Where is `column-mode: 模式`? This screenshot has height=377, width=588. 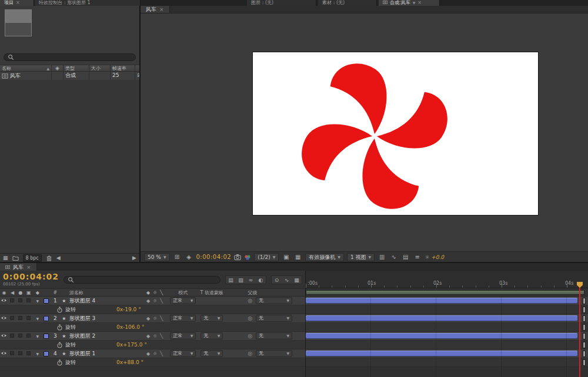
column-mode: 模式 is located at coordinates (183, 292).